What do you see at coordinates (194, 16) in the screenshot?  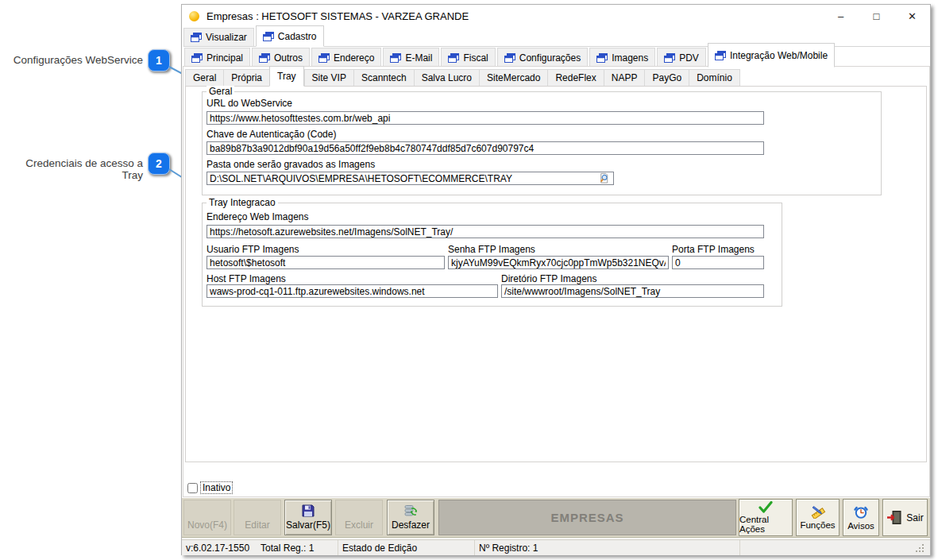 I see `sun-icon` at bounding box center [194, 16].